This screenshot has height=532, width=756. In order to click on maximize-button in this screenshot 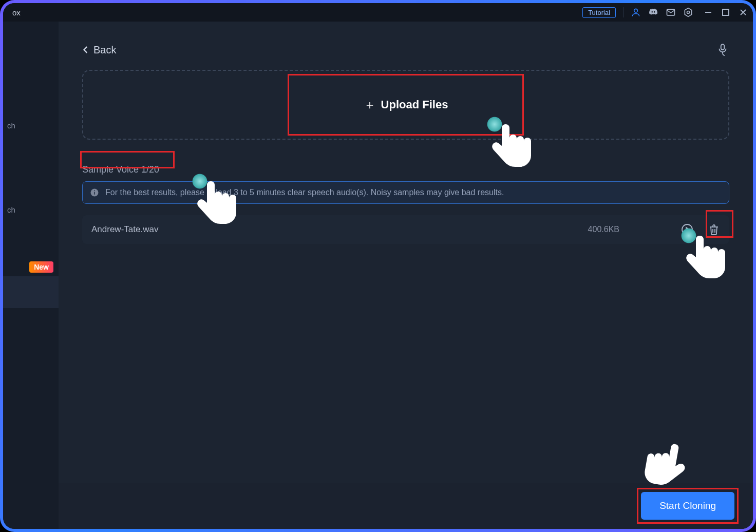, I will do `click(726, 12)`.